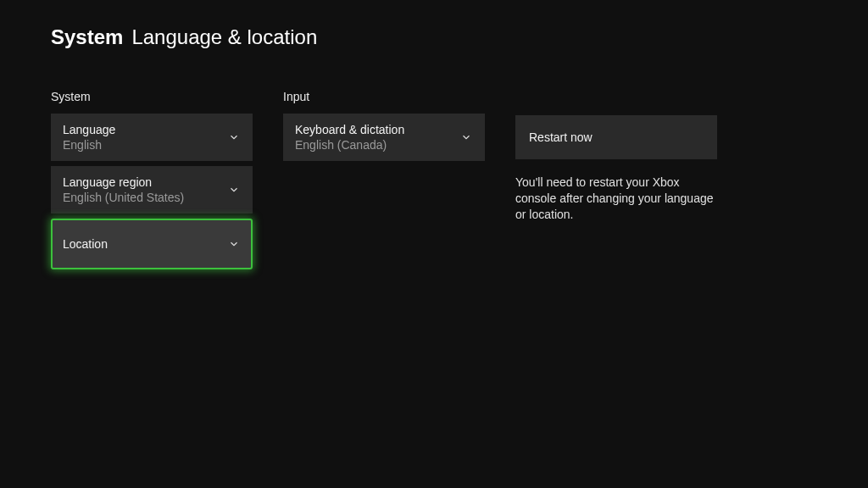  I want to click on keyboard-value: English (Canada), so click(349, 145).